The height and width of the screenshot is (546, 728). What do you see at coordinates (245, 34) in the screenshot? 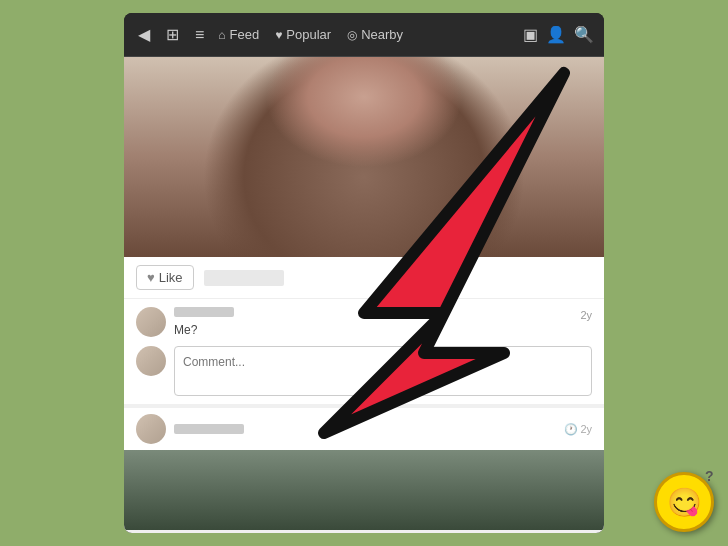
I see `feed-label: Feed` at bounding box center [245, 34].